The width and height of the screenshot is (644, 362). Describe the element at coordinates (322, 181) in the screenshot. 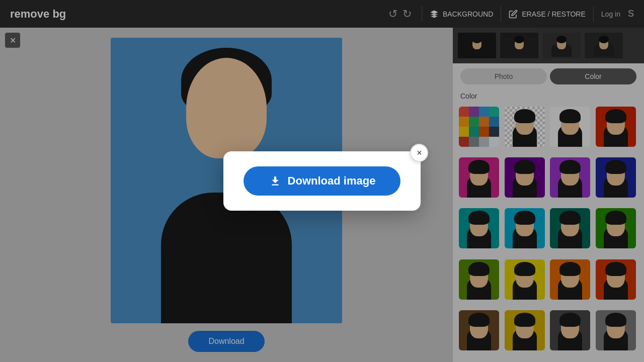

I see `modal-download-image-button: Download image` at that location.